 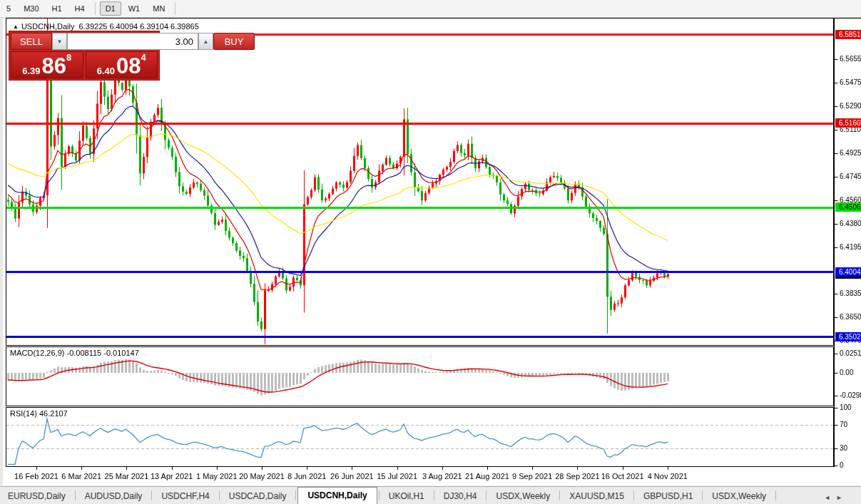 What do you see at coordinates (850, 224) in the screenshot?
I see `price-tick-label: 6.43800` at bounding box center [850, 224].